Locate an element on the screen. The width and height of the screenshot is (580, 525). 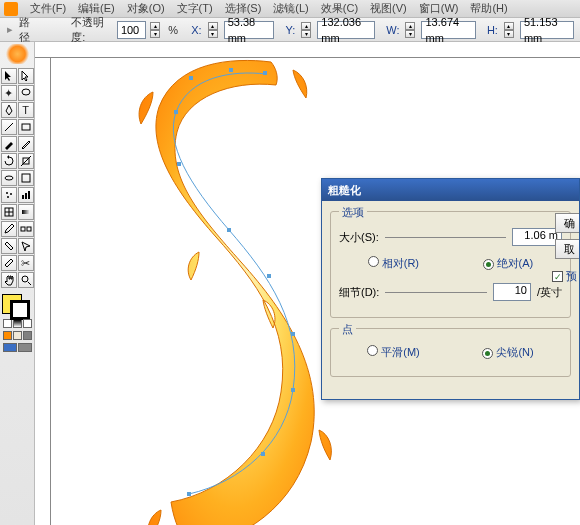
selection-tool is located at coordinates (9, 76).